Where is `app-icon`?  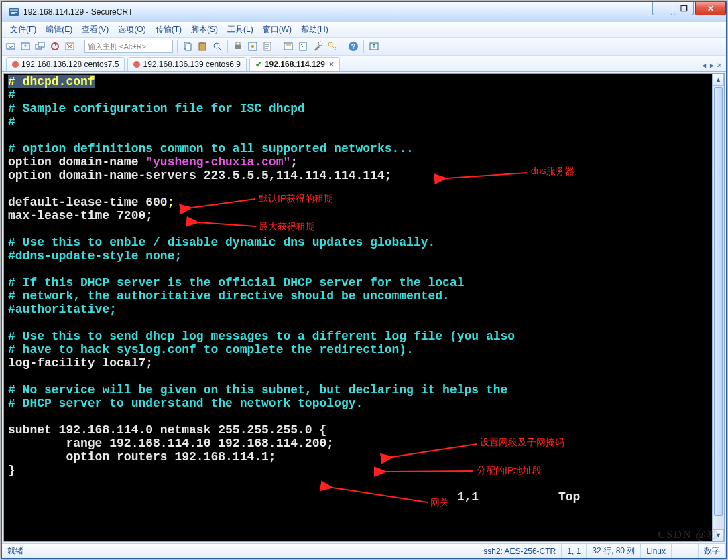 app-icon is located at coordinates (14, 12).